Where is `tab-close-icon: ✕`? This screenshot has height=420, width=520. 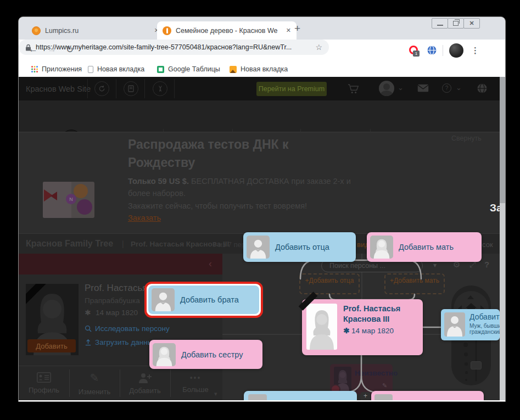 tab-close-icon: ✕ is located at coordinates (289, 31).